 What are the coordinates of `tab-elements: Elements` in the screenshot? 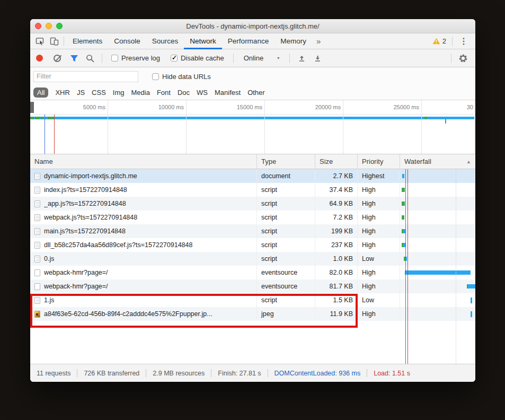 It's located at (87, 41).